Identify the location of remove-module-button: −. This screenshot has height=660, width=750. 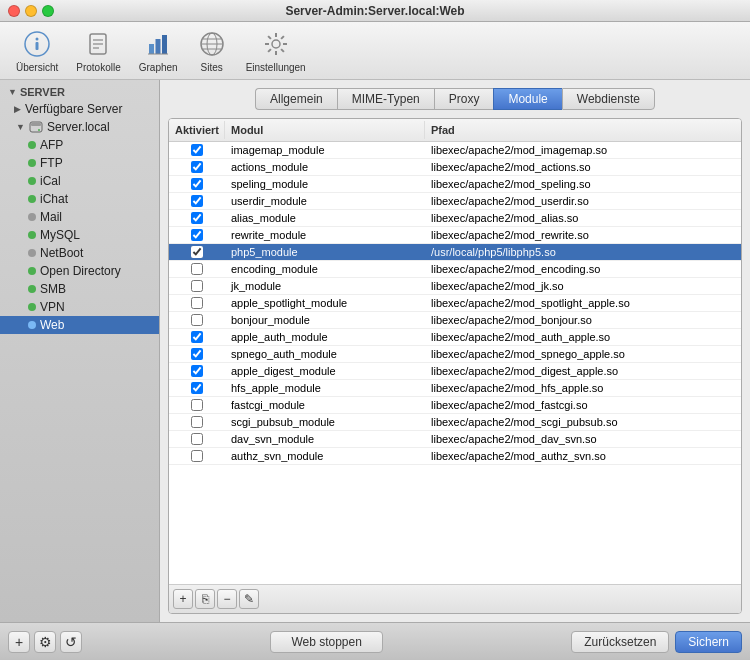
(227, 599).